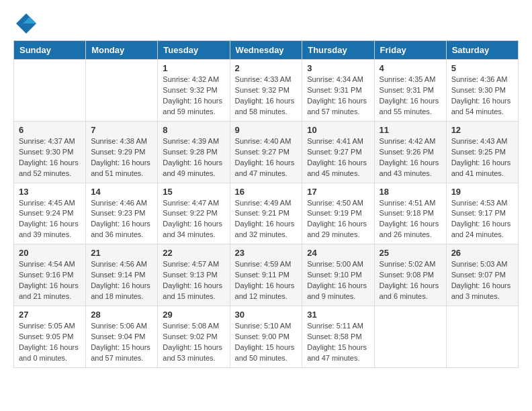 This screenshot has height=411, width=532. Describe the element at coordinates (410, 68) in the screenshot. I see `day-number: 4` at that location.